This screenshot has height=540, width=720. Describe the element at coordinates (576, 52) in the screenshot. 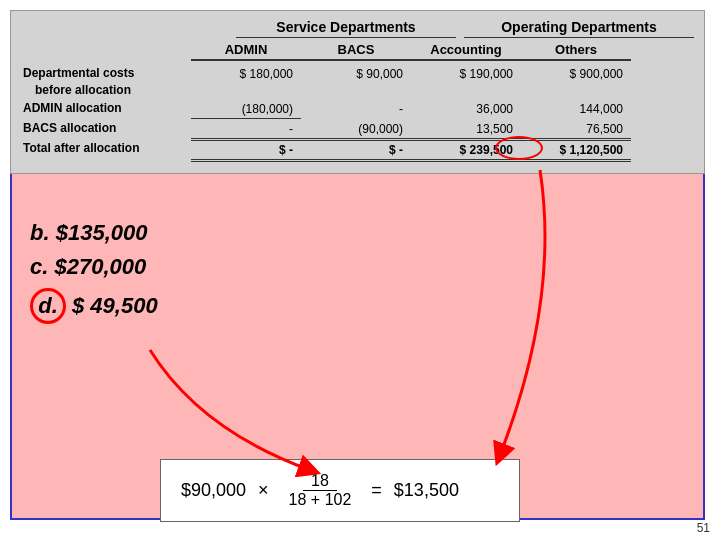

I see `col-others: Others` at that location.